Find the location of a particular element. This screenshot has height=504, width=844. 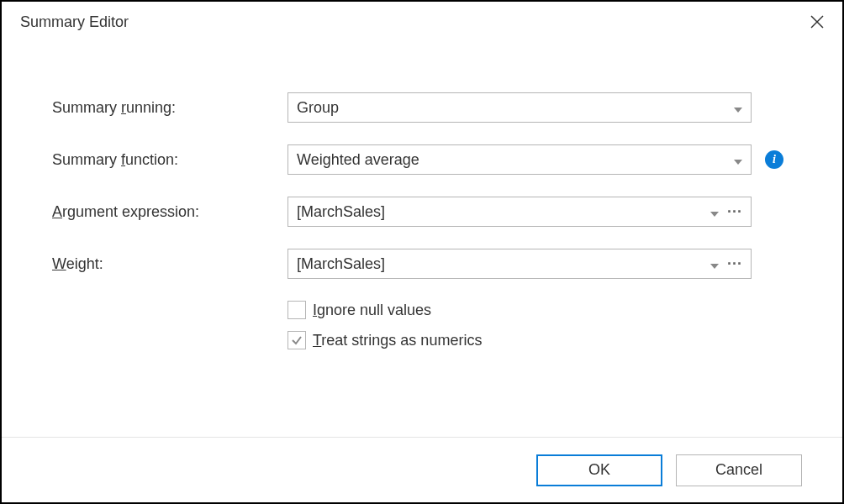

weight-field-wrap: [MarchSales] ··· is located at coordinates (535, 264).